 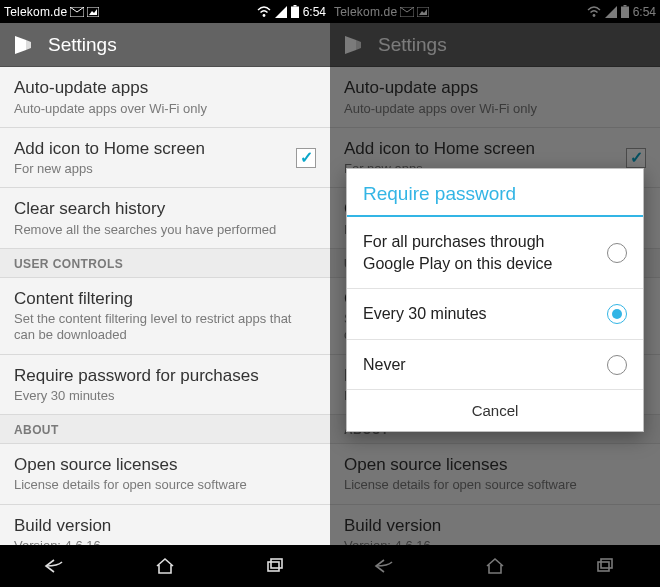 I want to click on status-bar: Telekom.de 6:54, so click(x=165, y=12).